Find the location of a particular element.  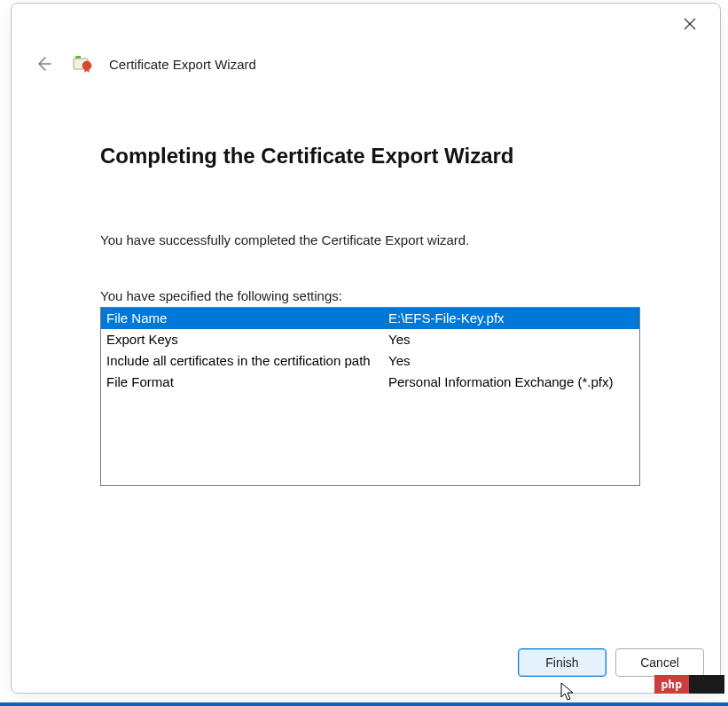

settings-table: File NameE:\EFS-File-Key.pfxExport KeysY… is located at coordinates (371, 350).